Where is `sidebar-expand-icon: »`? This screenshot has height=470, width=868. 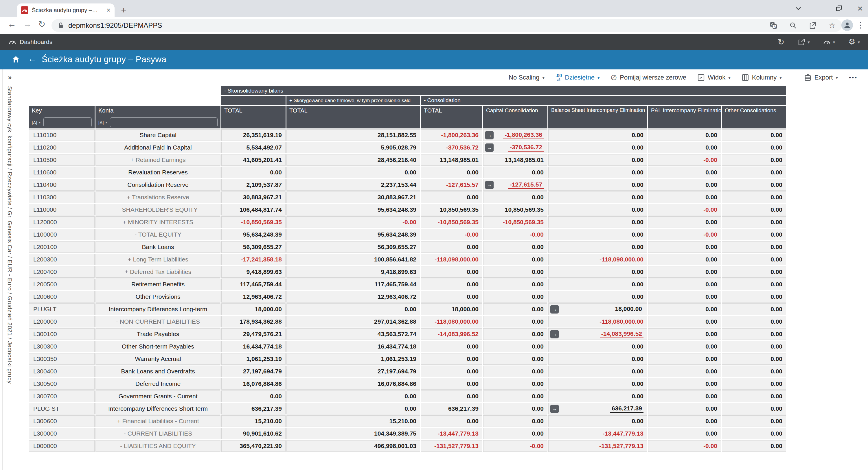
sidebar-expand-icon: » is located at coordinates (10, 77).